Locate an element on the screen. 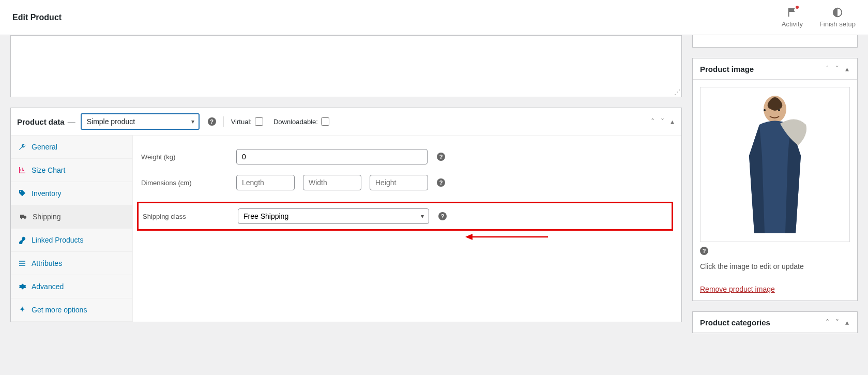 This screenshot has height=375, width=868. product-type-help-icon: ? is located at coordinates (212, 122).